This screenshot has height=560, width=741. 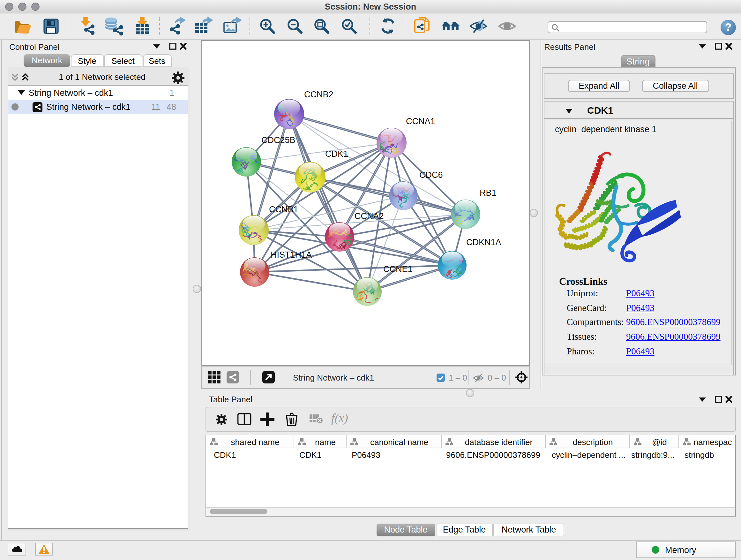 I want to click on svg-text: CCNB2, so click(x=319, y=94).